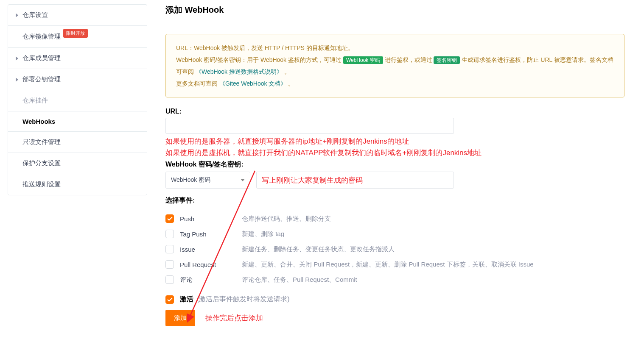 The height and width of the screenshot is (350, 644). I want to click on activate-row: 激活 (激活后事件触发时将发送请求), so click(395, 299).